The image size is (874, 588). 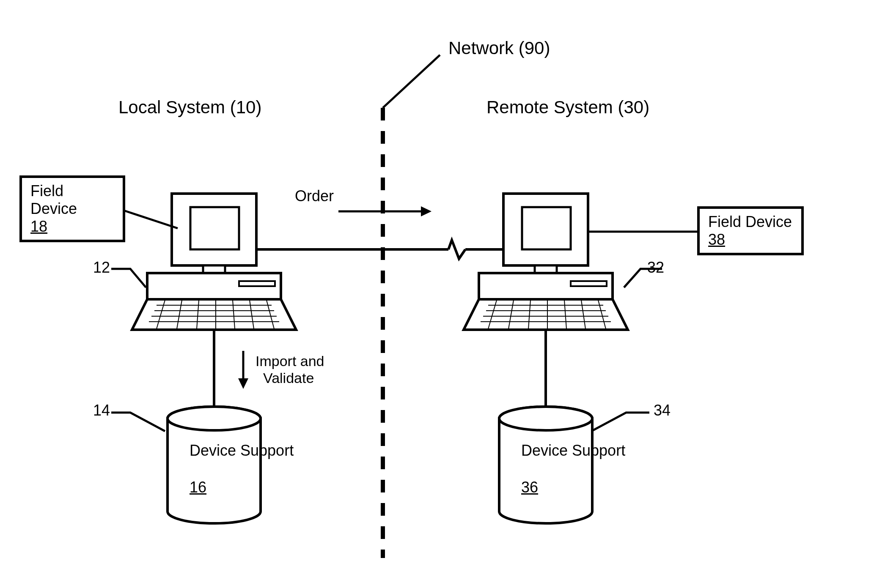 I want to click on remote-field-device-label: Field Device, so click(x=750, y=222).